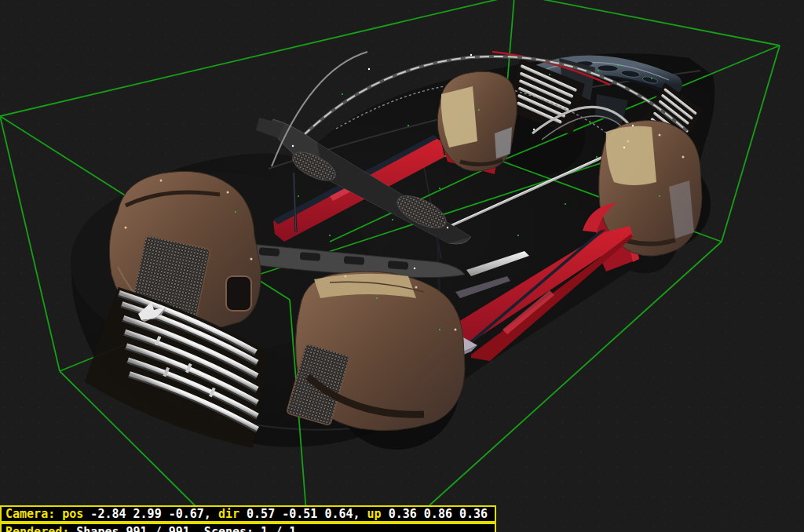 The height and width of the screenshot is (532, 804). Describe the element at coordinates (151, 514) in the screenshot. I see `pos-value: -2.84 2.99 -0.67,` at that location.